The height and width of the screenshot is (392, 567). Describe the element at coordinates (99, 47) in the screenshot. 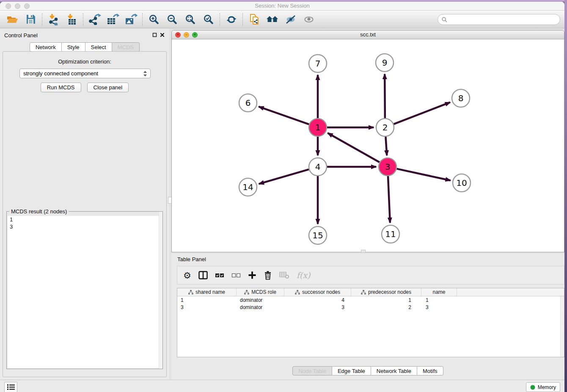

I see `tab-select: Select` at that location.